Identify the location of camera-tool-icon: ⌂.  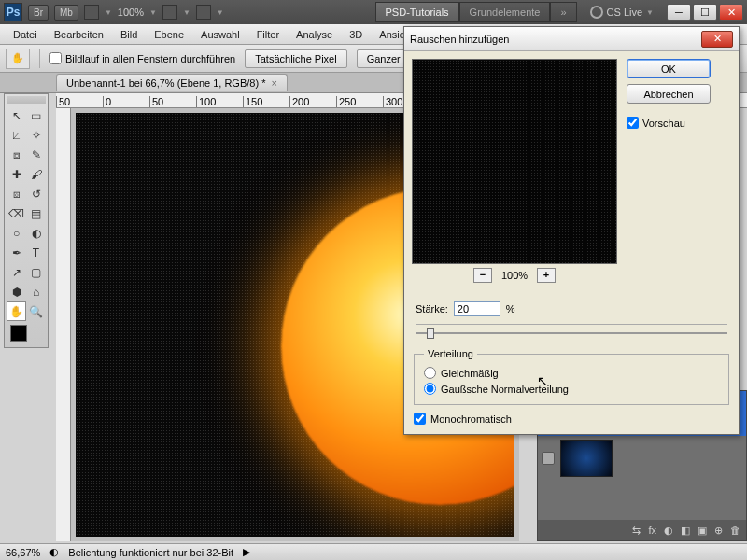
(35, 291).